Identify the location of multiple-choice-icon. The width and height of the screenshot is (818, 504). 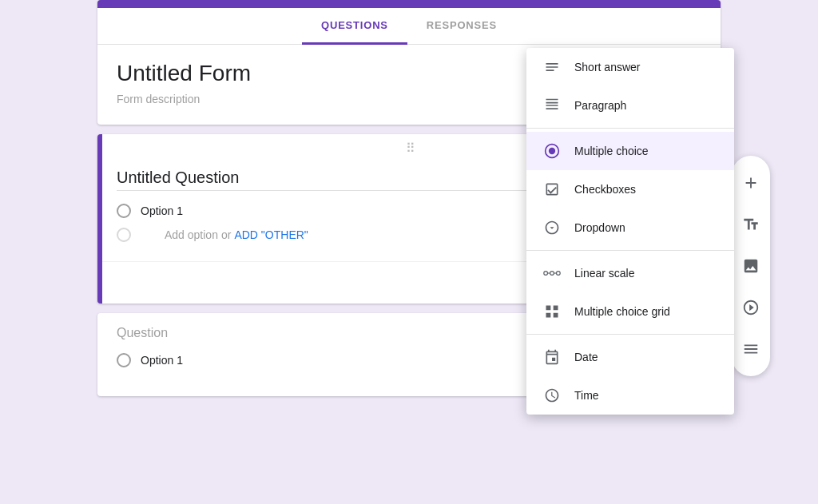
(552, 151).